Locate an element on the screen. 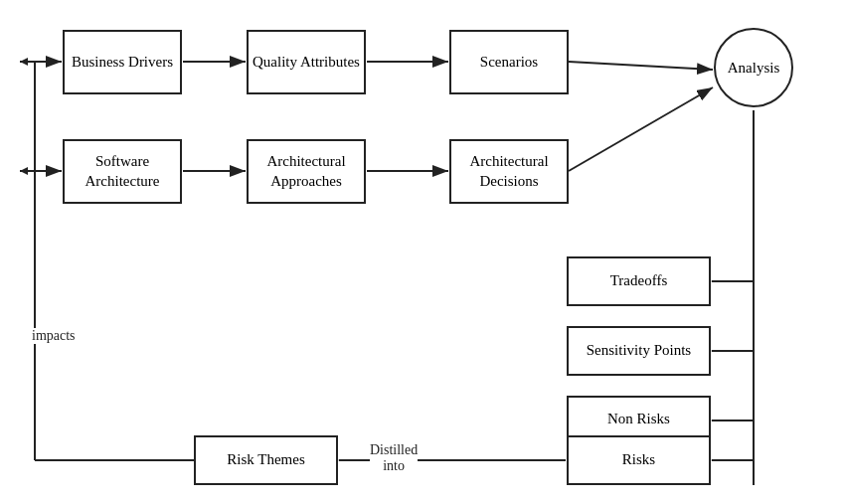  non-risks-label: Non Risks is located at coordinates (638, 420).